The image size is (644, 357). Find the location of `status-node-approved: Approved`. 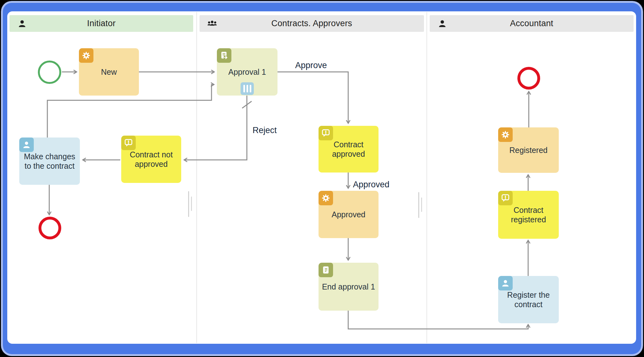

status-node-approved: Approved is located at coordinates (349, 214).